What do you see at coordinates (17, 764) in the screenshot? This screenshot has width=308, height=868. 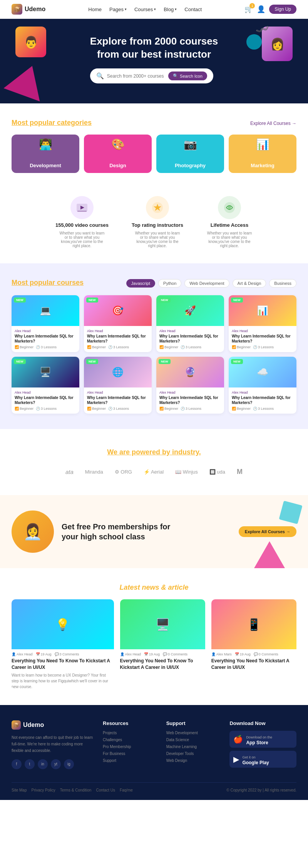 I see `social-icon-facebook: f` at bounding box center [17, 764].